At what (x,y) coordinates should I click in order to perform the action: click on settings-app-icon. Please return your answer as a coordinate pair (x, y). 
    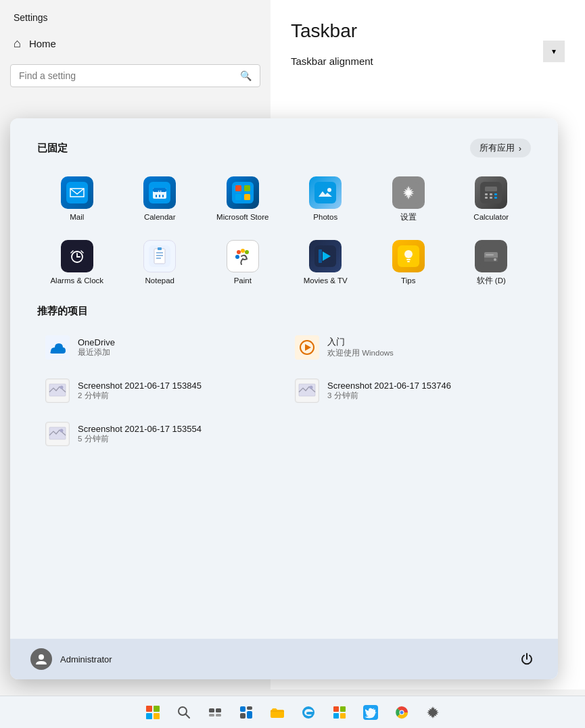
    Looking at the image, I should click on (408, 193).